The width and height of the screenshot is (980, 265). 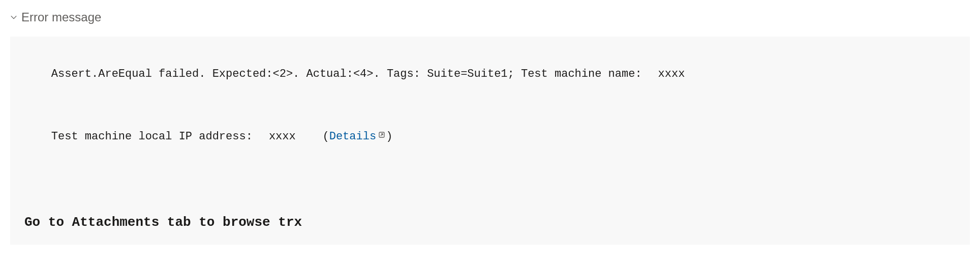 What do you see at coordinates (353, 136) in the screenshot?
I see `details-link-label: Details` at bounding box center [353, 136].